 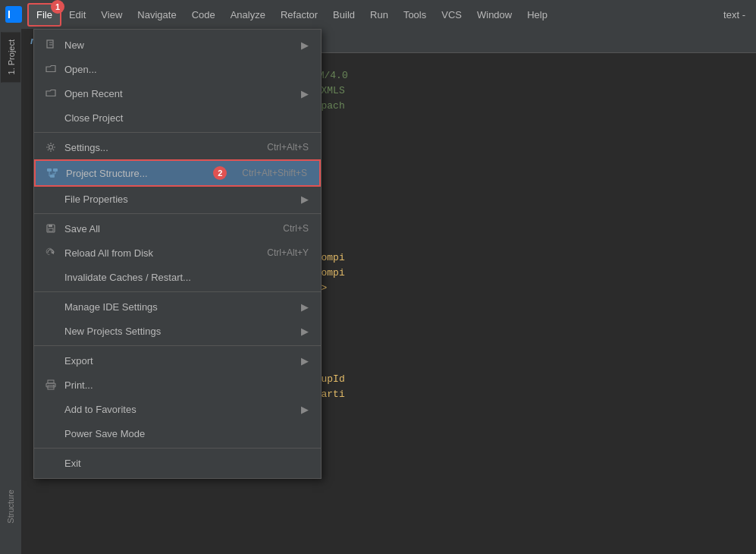 What do you see at coordinates (177, 199) in the screenshot?
I see `menu-item-file-properties: File Properties ▶` at bounding box center [177, 199].